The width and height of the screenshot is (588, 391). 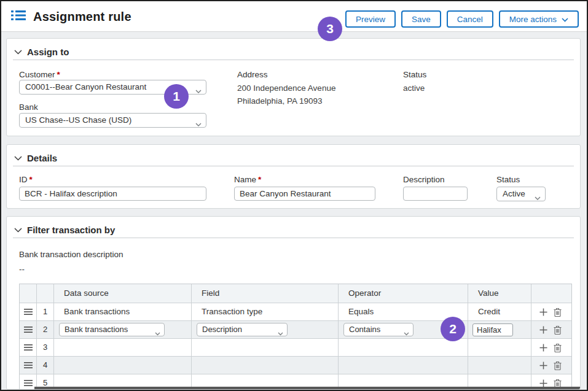 I want to click on field-cell: Transaction type, so click(x=265, y=312).